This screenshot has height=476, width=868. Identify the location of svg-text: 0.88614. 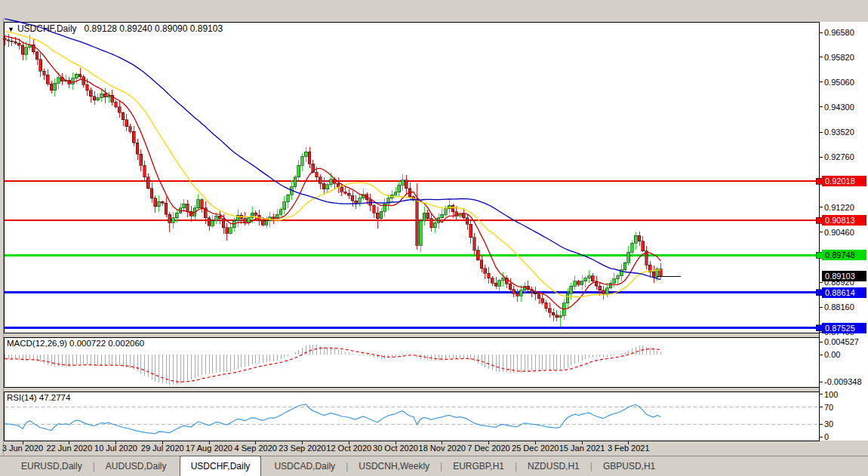
(840, 293).